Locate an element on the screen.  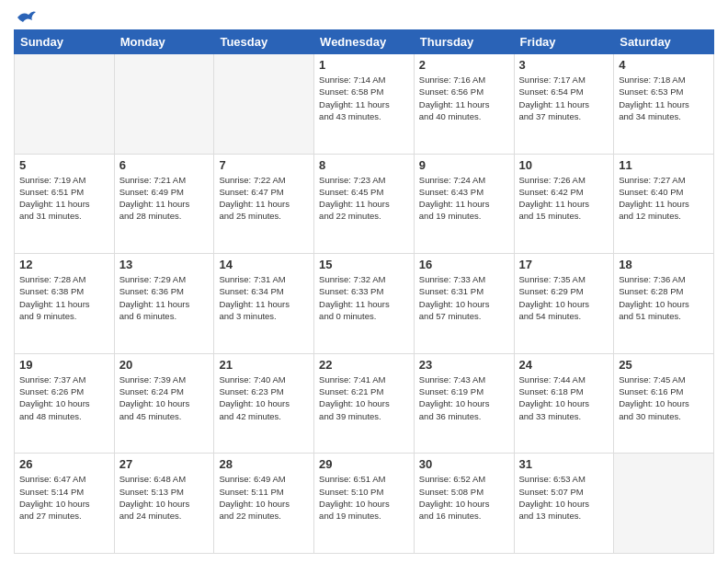
day-cell: 24Sunrise: 7:44 AM Sunset: 6:18 PM Dayli… is located at coordinates (564, 403).